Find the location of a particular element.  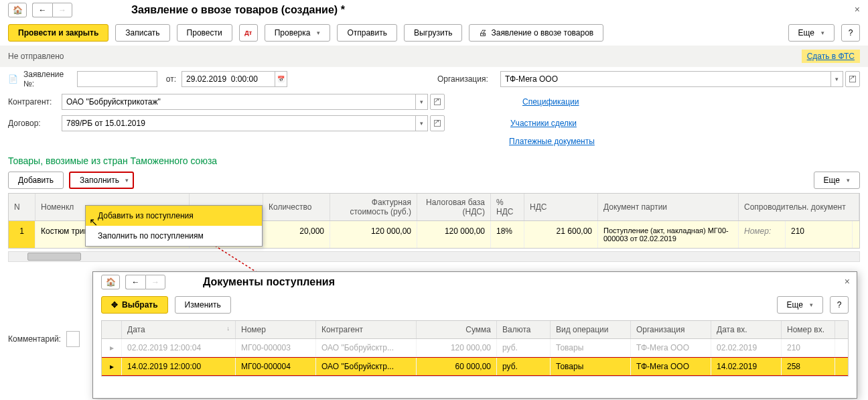

mcol-op: Вид операции is located at coordinates (591, 330).